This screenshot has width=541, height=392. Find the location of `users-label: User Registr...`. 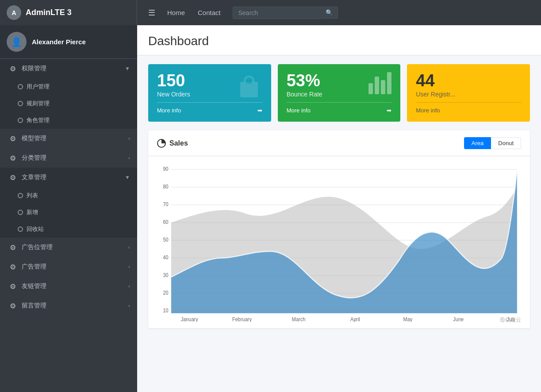

users-label: User Registr... is located at coordinates (468, 94).